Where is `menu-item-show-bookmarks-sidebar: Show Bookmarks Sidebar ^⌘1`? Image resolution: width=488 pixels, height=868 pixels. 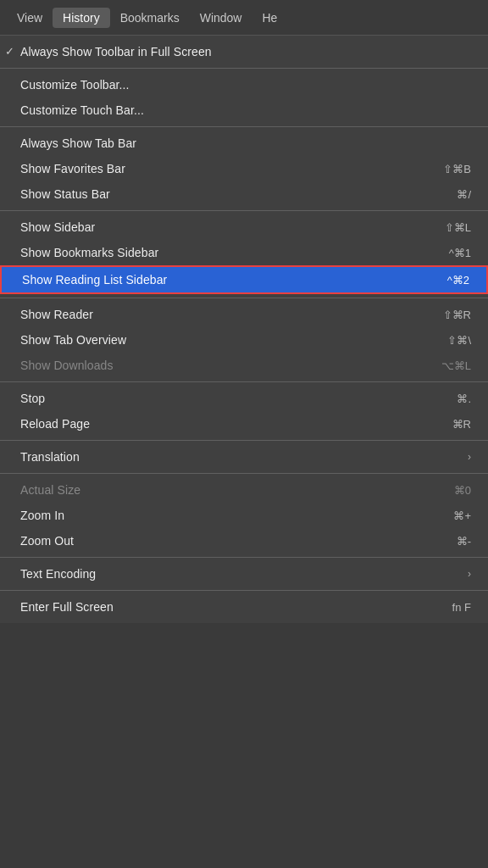 menu-item-show-bookmarks-sidebar: Show Bookmarks Sidebar ^⌘1 is located at coordinates (244, 253).